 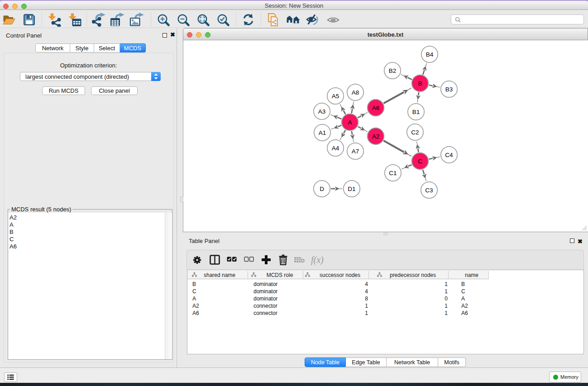 What do you see at coordinates (322, 133) in the screenshot?
I see `svg-text: A1` at bounding box center [322, 133].